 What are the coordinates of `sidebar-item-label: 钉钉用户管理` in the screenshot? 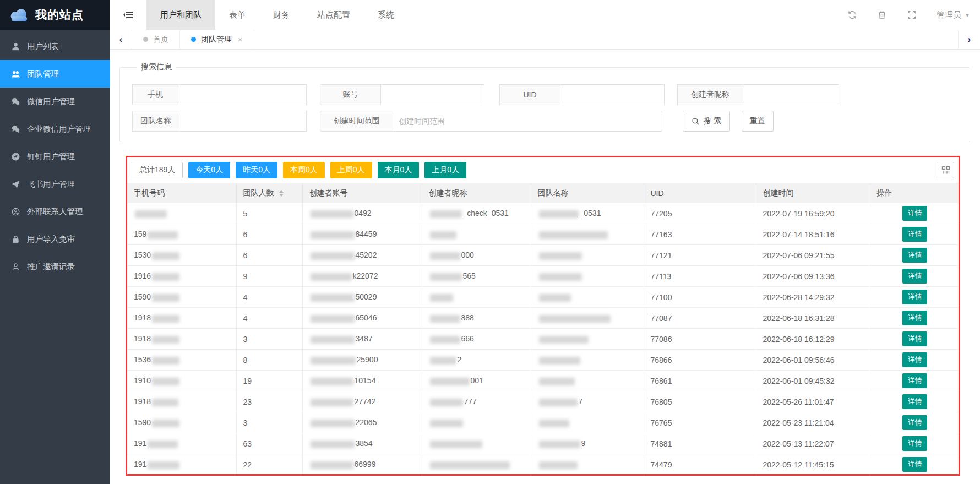 It's located at (51, 156).